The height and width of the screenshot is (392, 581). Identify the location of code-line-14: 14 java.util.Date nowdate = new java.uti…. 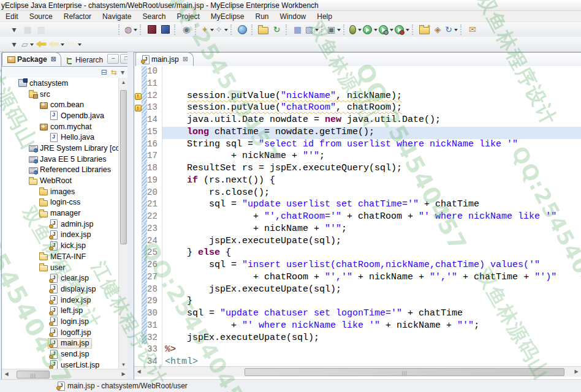
(358, 121).